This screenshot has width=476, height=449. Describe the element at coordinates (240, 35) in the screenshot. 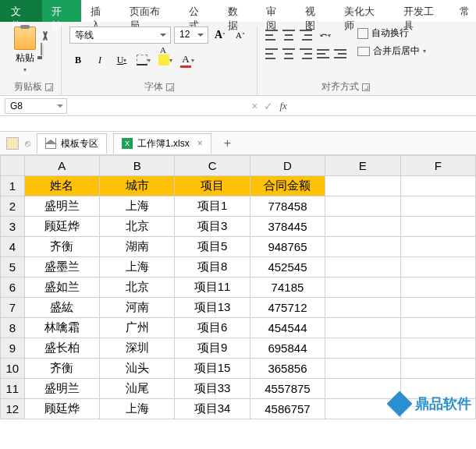

I see `shrink-font-icon: A˅` at that location.